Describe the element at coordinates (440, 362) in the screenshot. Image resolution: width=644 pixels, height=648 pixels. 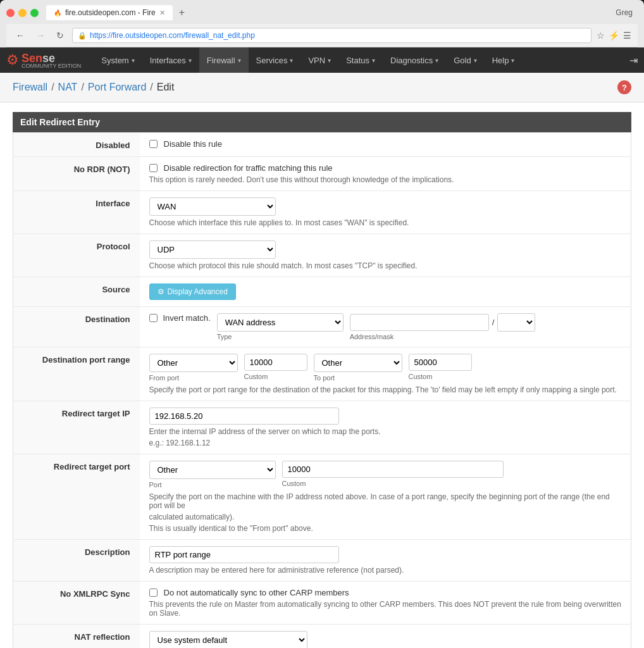
I see `to-port-custom-input` at that location.